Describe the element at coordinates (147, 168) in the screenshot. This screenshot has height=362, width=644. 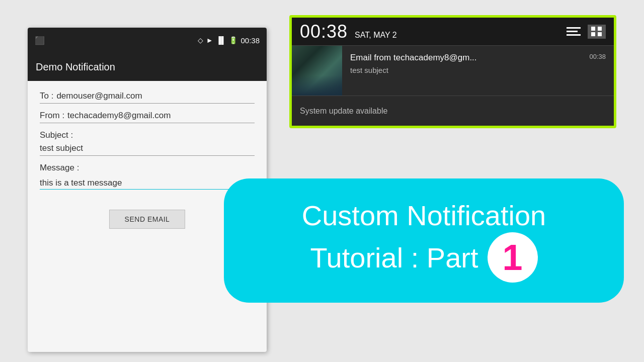
I see `message-label: Message :` at that location.